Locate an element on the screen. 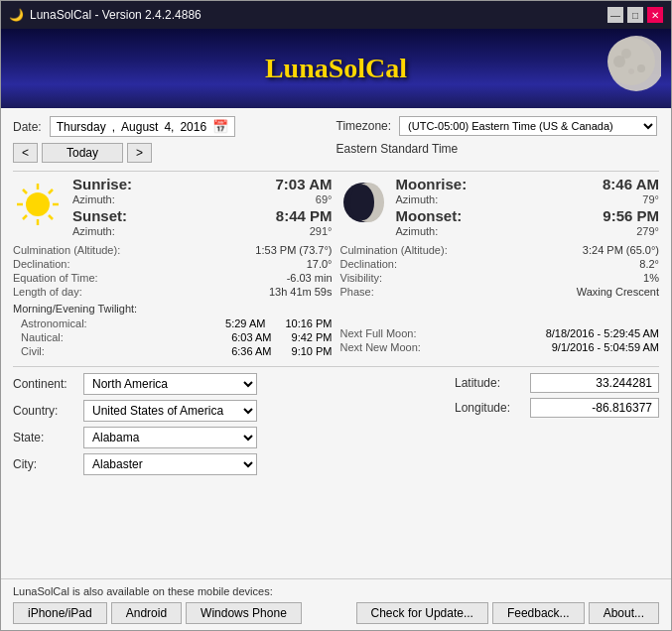 This screenshot has width=672, height=631. continent-row: Continent: North America is located at coordinates (173, 384).